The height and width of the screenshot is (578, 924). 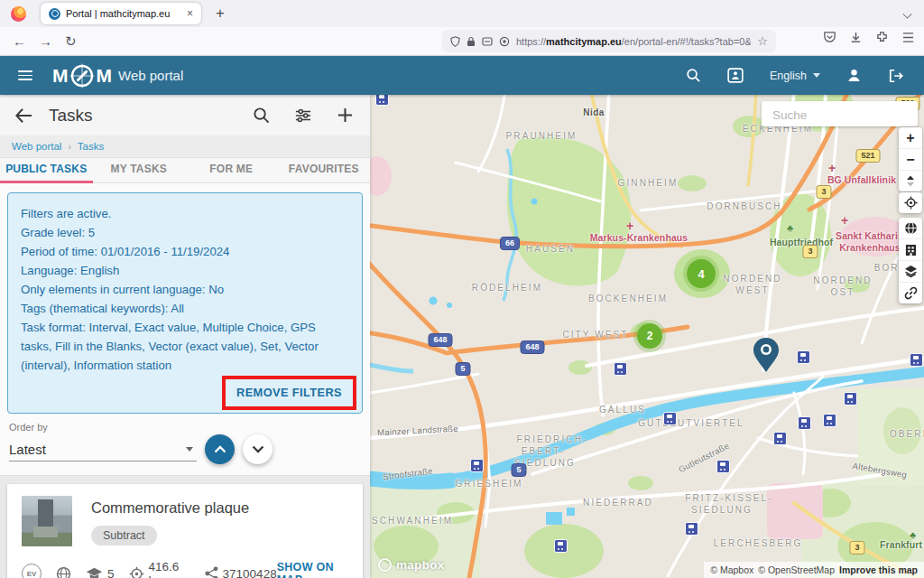 What do you see at coordinates (20, 42) in the screenshot?
I see `back-button: ←` at bounding box center [20, 42].